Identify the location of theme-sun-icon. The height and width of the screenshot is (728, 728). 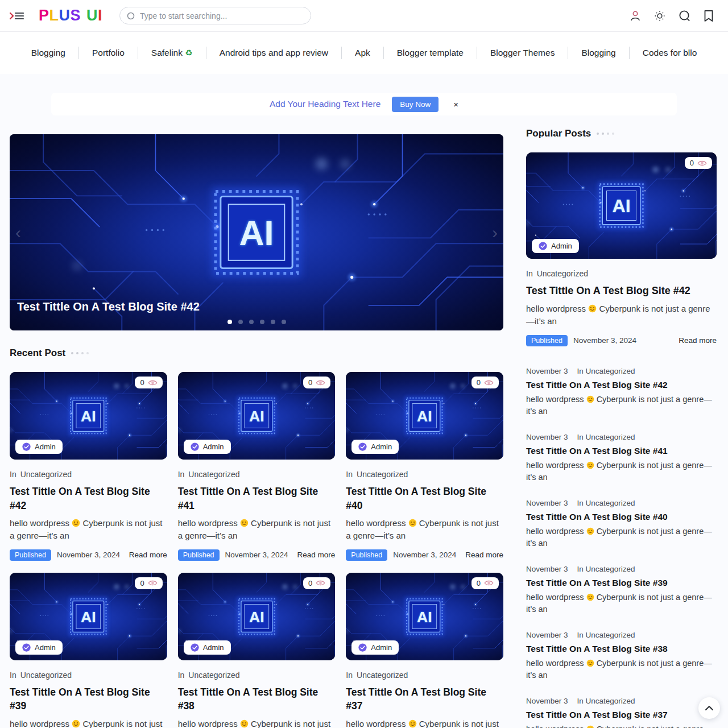
(660, 16).